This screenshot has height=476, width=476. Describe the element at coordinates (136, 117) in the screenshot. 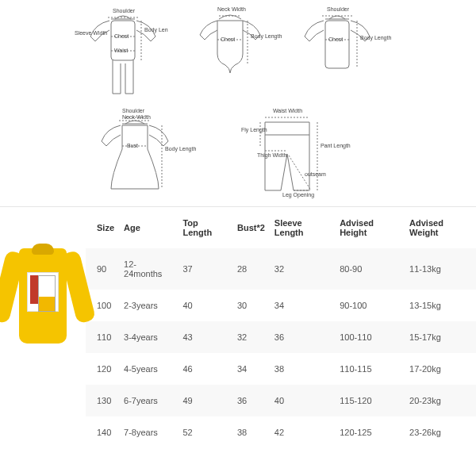

I see `label-neck-width-2: Neck Width` at that location.